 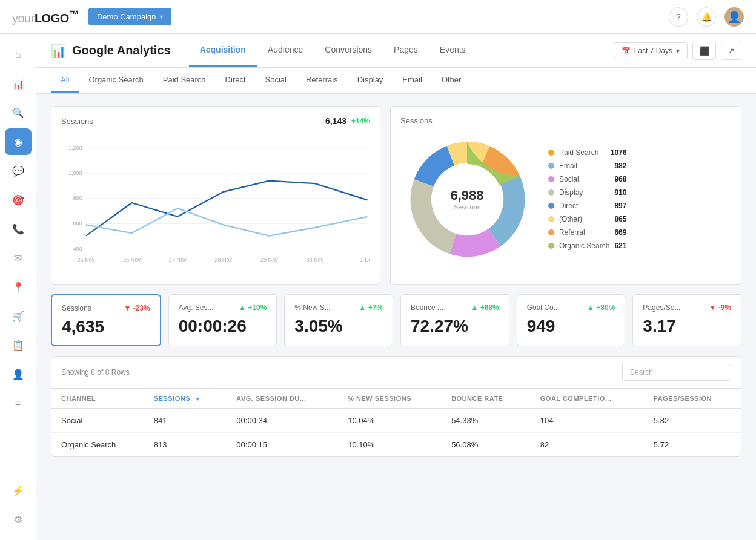 What do you see at coordinates (315, 260) in the screenshot?
I see `svg-text: 30 Nov` at bounding box center [315, 260].